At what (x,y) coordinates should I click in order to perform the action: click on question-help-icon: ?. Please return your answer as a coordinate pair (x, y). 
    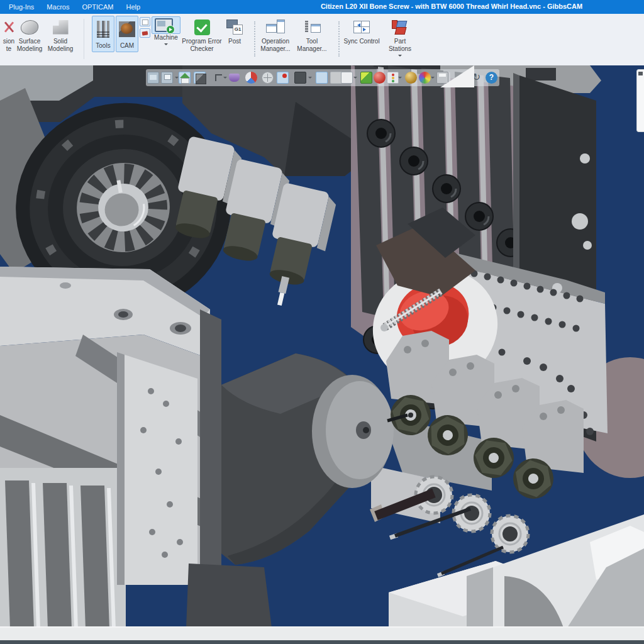
    Looking at the image, I should click on (492, 78).